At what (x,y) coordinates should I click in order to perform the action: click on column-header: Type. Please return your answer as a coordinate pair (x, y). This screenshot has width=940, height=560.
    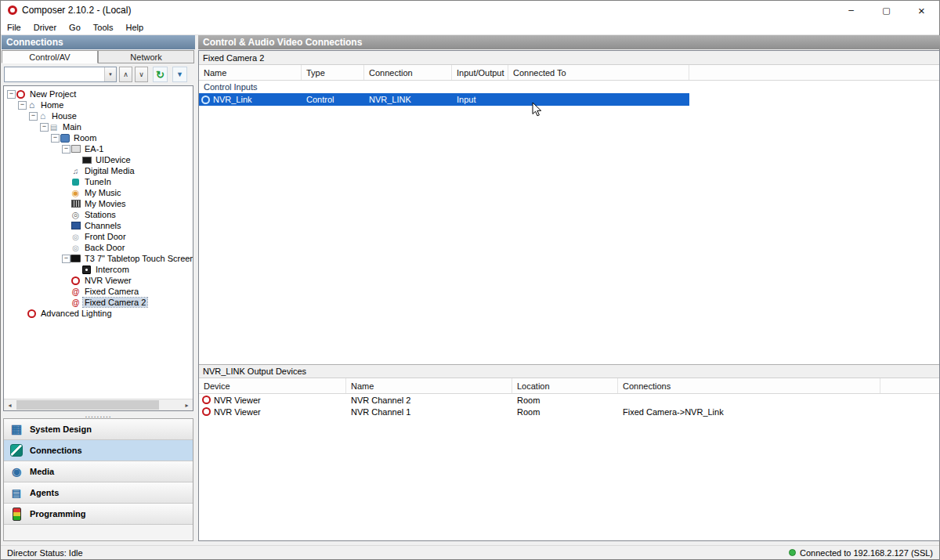
    Looking at the image, I should click on (333, 72).